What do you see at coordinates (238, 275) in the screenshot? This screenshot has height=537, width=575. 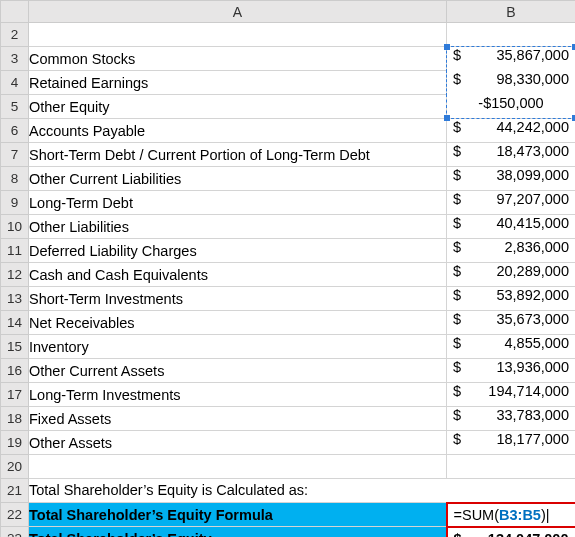 I see `line-item-label: Cash and Cash Equivalents` at bounding box center [238, 275].